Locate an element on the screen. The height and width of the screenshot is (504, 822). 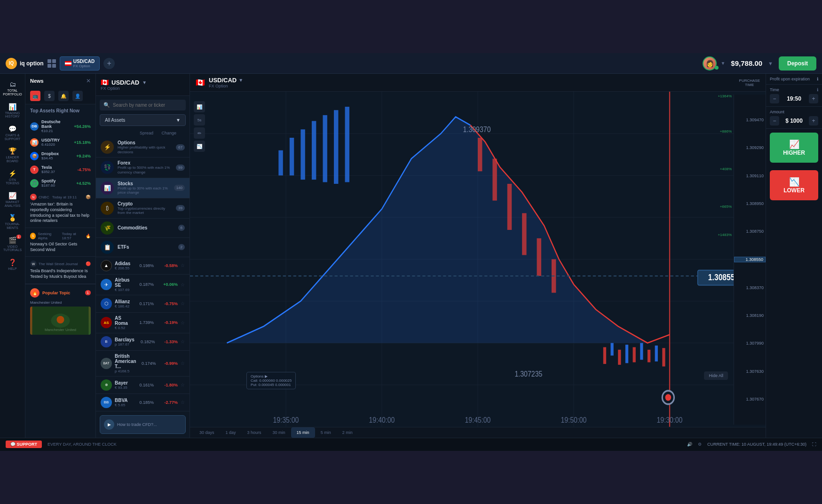
news-item-seeking: S Seeking Alpha Today at 18:57 🔥 Norway'… is located at coordinates (60, 243).